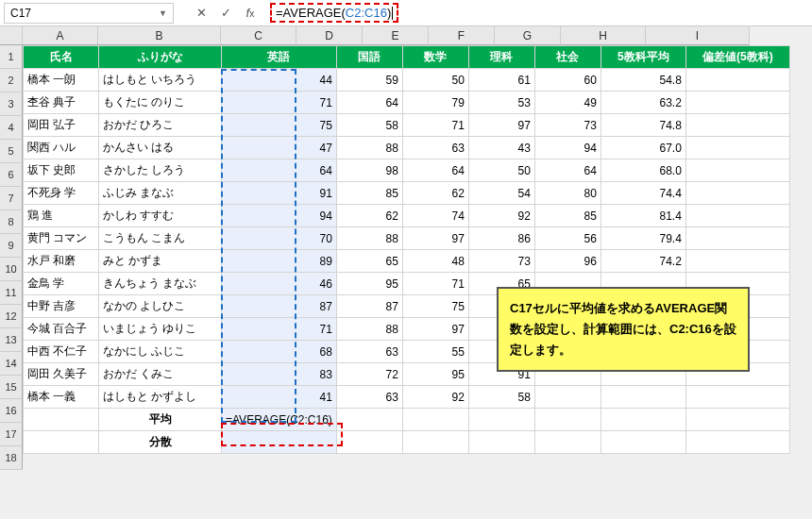  What do you see at coordinates (160, 36) in the screenshot?
I see `column-header-B: B` at bounding box center [160, 36].